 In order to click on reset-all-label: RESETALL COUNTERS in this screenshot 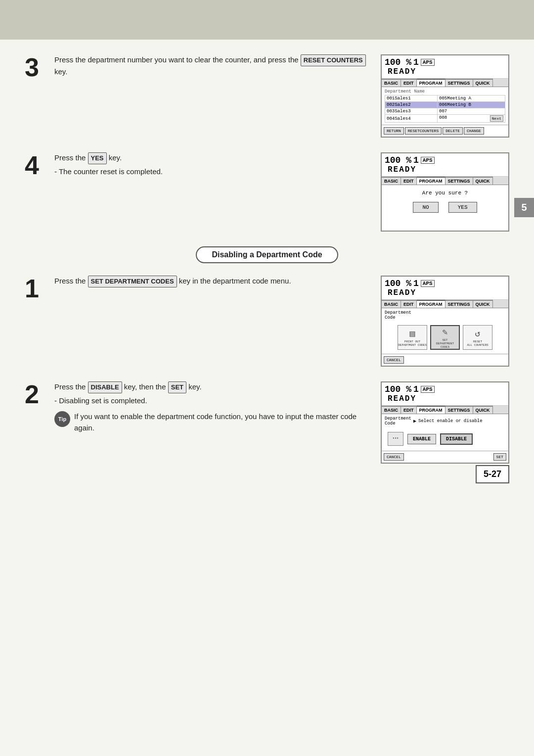, I will do `click(478, 343)`.